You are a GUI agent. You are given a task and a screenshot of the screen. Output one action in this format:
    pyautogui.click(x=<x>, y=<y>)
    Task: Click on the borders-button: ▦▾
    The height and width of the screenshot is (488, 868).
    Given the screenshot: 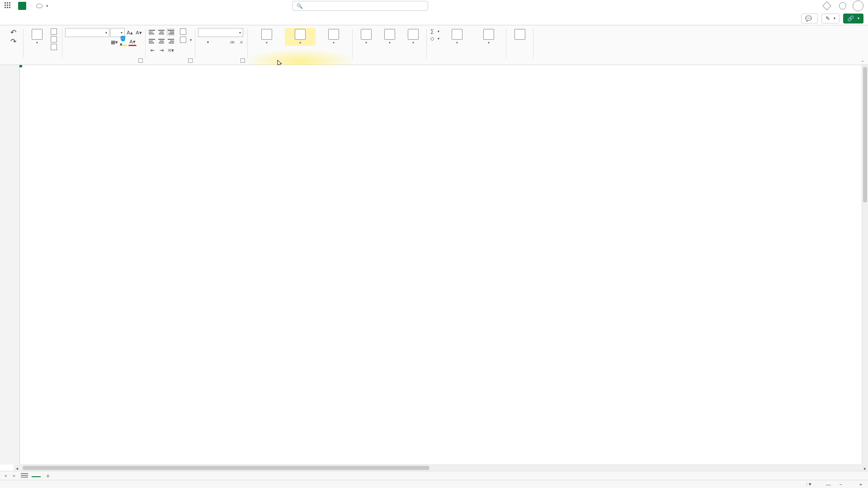 What is the action you would take?
    pyautogui.click(x=114, y=42)
    